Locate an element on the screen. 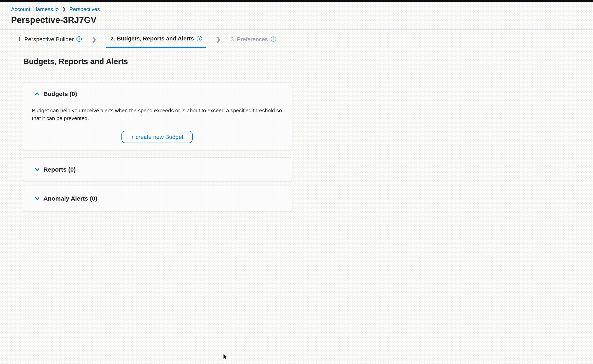 The height and width of the screenshot is (364, 593). page-title: Perspective-3RJ7GV is located at coordinates (302, 20).